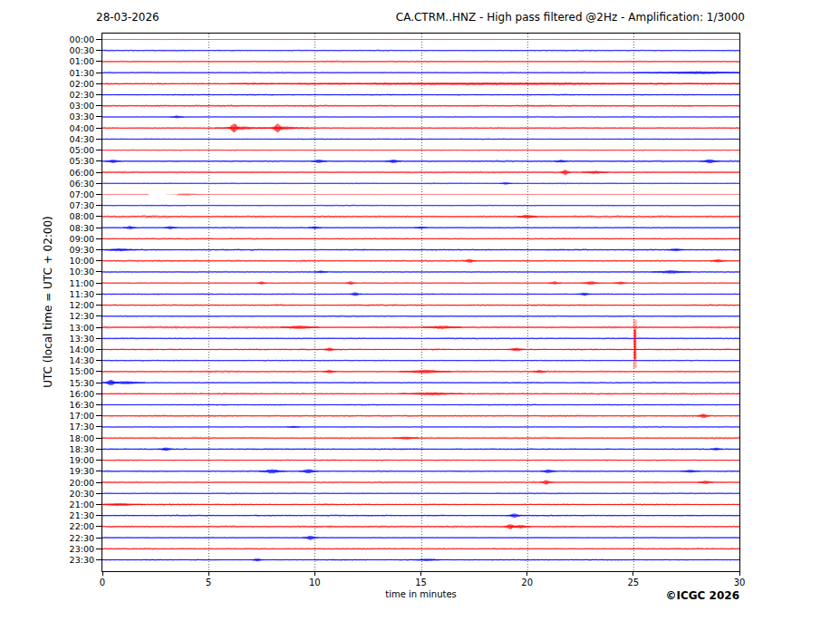 Image resolution: width=840 pixels, height=631 pixels. Describe the element at coordinates (702, 596) in the screenshot. I see `copyright-label: ©ICGC 2026` at that location.